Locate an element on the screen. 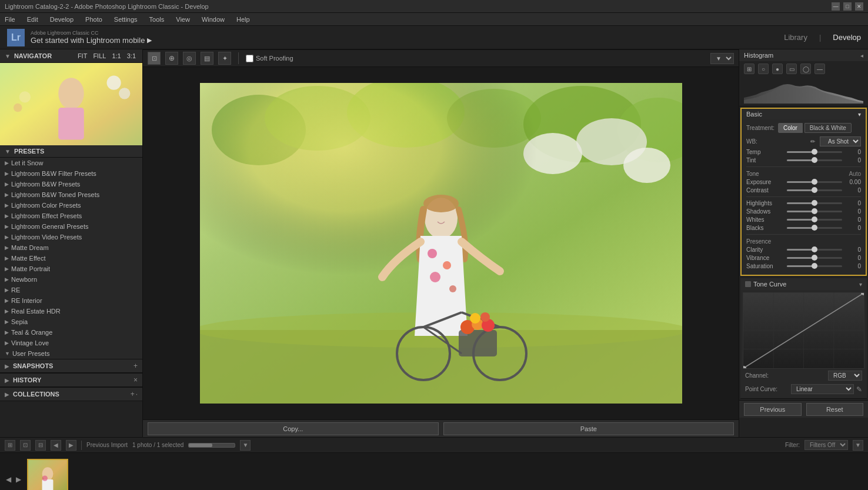 The height and width of the screenshot is (490, 868). filter-expand: ▼ is located at coordinates (858, 445).